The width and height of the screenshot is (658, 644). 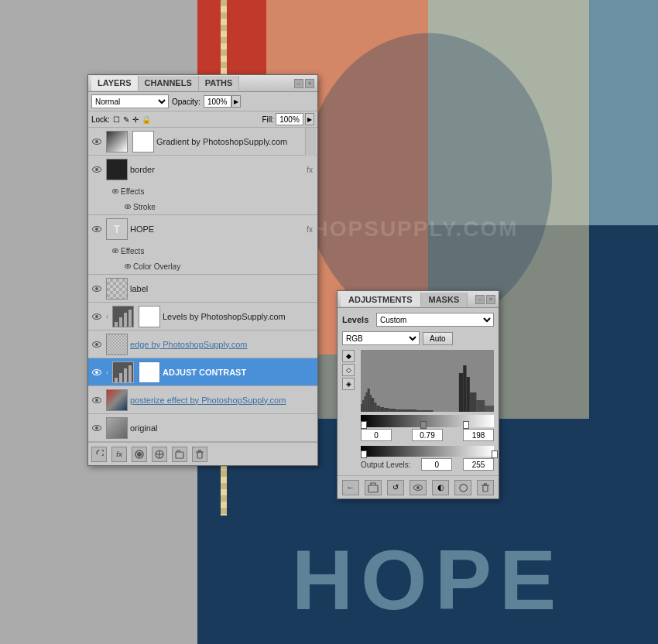 I want to click on adj-image-btn, so click(x=373, y=488).